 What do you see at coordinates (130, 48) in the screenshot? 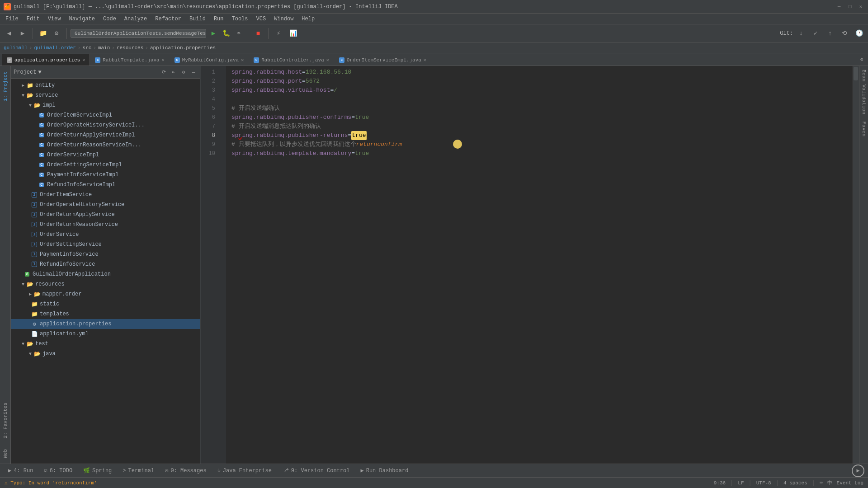
I see `breadcrumb-item-5: resources` at bounding box center [130, 48].